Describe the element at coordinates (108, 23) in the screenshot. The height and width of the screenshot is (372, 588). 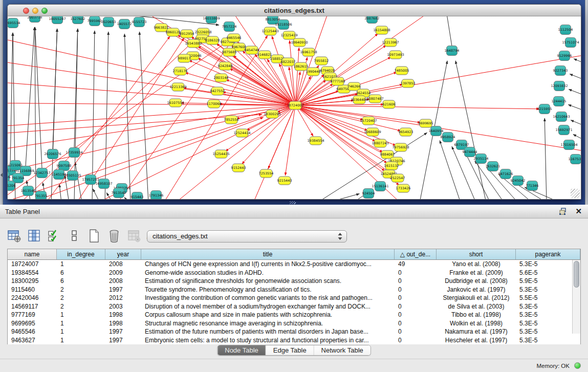
I see `graph-node: 2020653` at that location.